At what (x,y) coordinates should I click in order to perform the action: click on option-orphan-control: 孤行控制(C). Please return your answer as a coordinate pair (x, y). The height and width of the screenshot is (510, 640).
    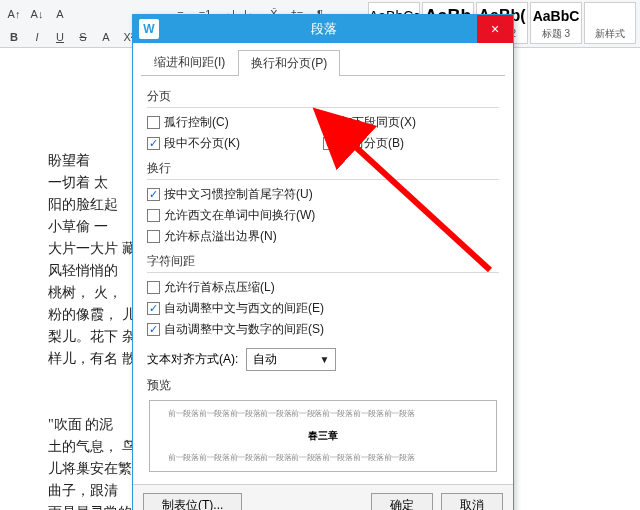
    Looking at the image, I should click on (235, 122).